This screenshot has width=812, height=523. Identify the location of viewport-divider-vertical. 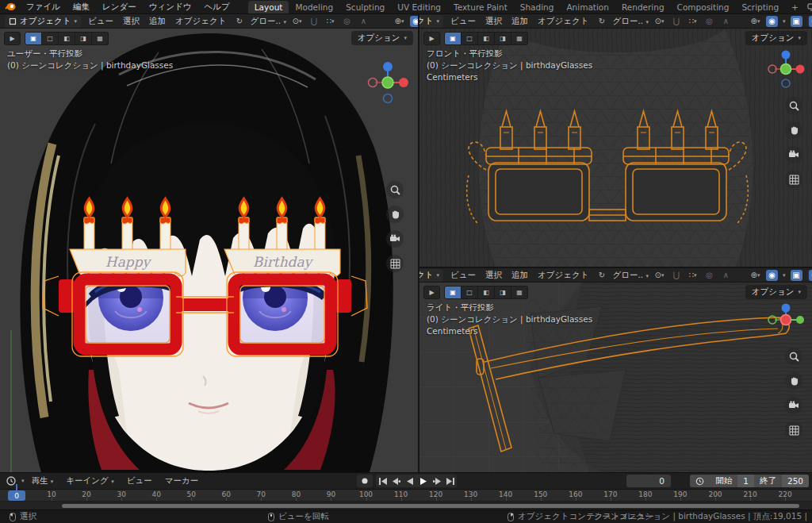
(419, 243).